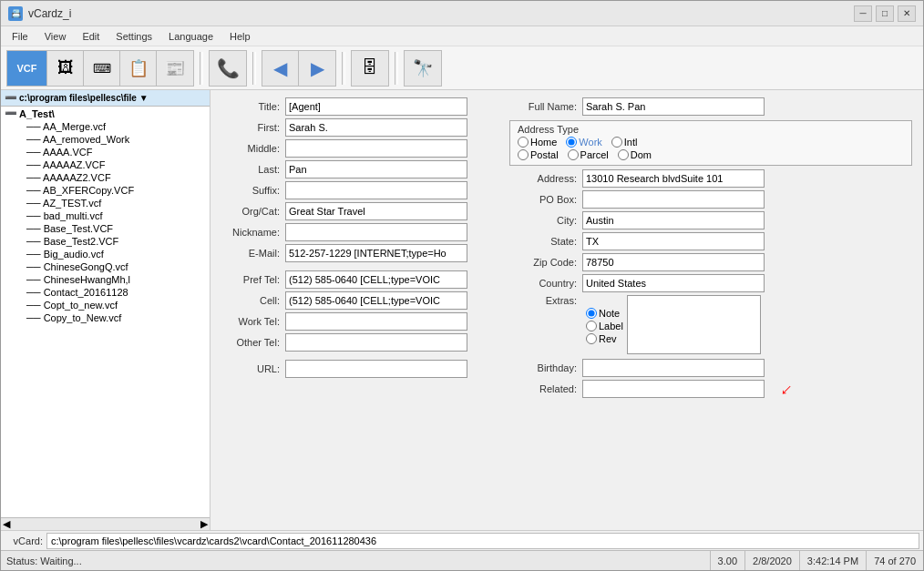 This screenshot has height=571, width=924. What do you see at coordinates (376, 211) in the screenshot?
I see `orgcat-input` at bounding box center [376, 211].